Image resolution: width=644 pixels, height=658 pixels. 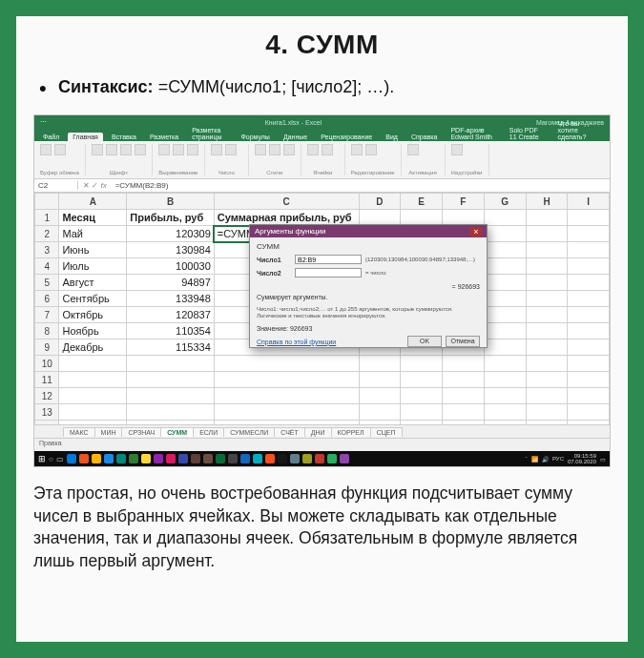 What do you see at coordinates (286, 202) in the screenshot?
I see `col-header: C` at bounding box center [286, 202].